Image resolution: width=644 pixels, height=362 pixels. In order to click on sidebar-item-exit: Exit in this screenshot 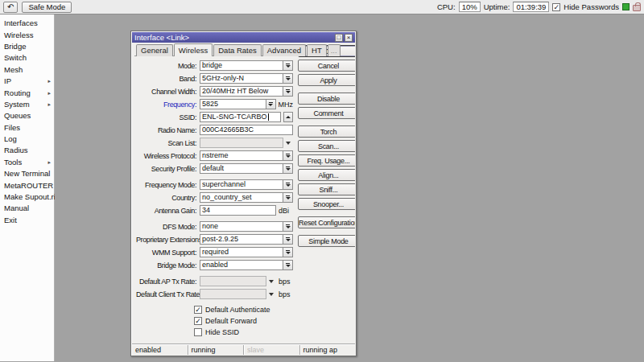, I will do `click(27, 220)`.